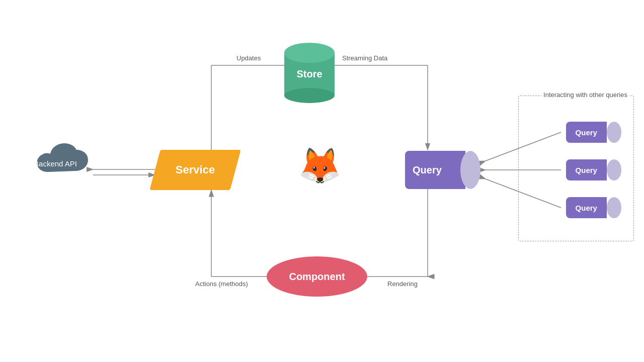  What do you see at coordinates (365, 58) in the screenshot?
I see `streaming-label: Streaming Data` at bounding box center [365, 58].